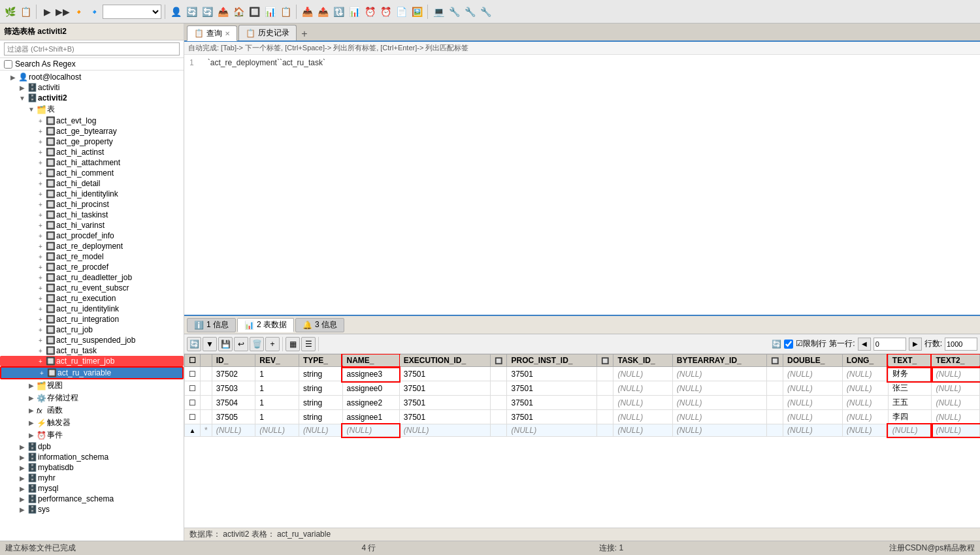 The width and height of the screenshot is (980, 555). What do you see at coordinates (338, 12) in the screenshot?
I see `tool-sync2: 🔃` at bounding box center [338, 12].